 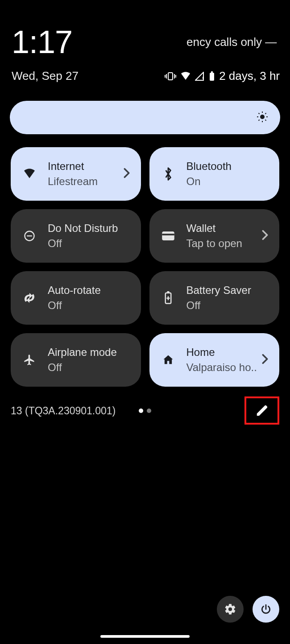 What do you see at coordinates (29, 298) in the screenshot?
I see `rotate-icon` at bounding box center [29, 298].